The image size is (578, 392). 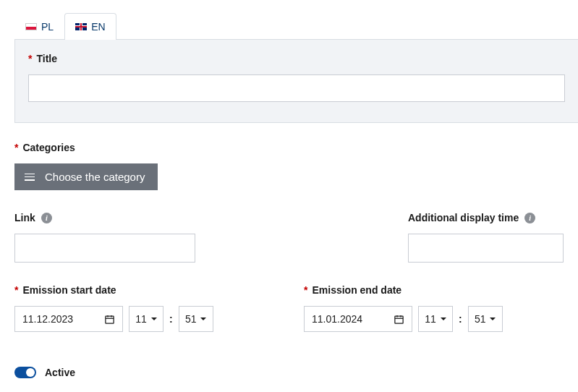 I want to click on emission-end-minute-select: 51, so click(x=485, y=319).